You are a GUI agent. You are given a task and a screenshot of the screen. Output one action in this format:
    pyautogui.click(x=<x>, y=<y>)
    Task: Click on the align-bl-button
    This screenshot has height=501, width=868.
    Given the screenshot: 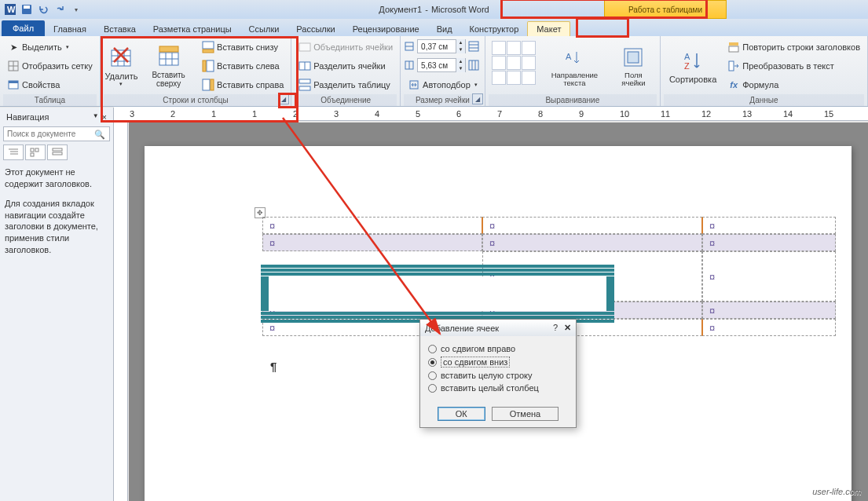 What is the action you would take?
    pyautogui.click(x=499, y=78)
    